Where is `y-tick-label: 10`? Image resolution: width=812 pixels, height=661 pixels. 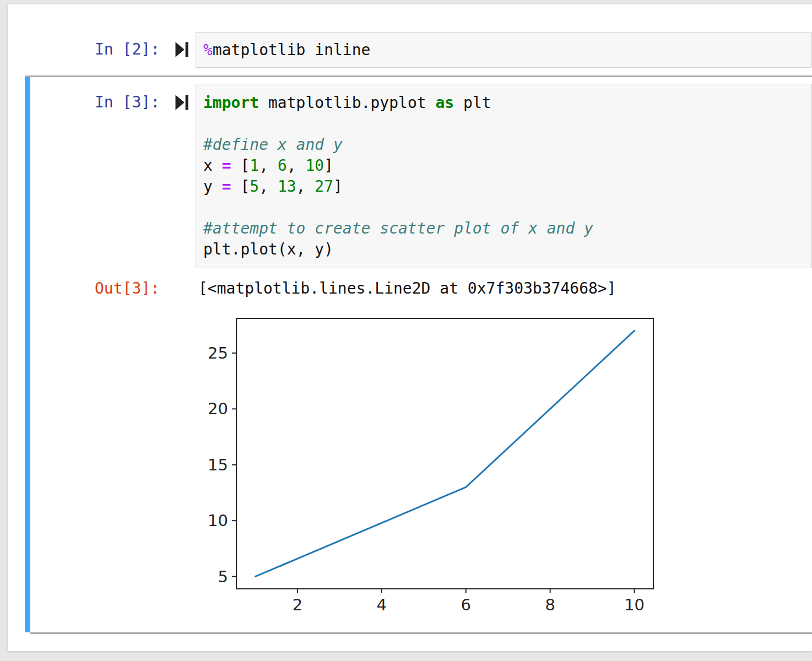
y-tick-label: 10 is located at coordinates (218, 521).